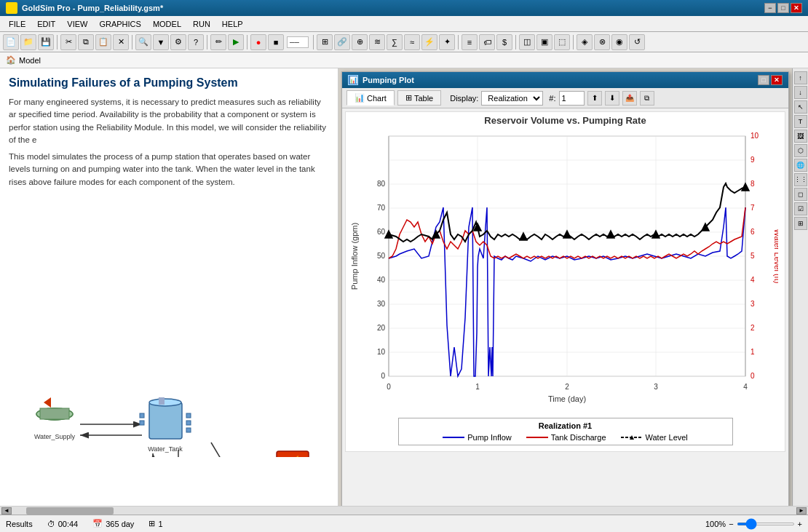 The image size is (808, 532). Describe the element at coordinates (293, 454) in the screenshot. I see `power-supply-element: ⚡ Power_Supply` at that location.